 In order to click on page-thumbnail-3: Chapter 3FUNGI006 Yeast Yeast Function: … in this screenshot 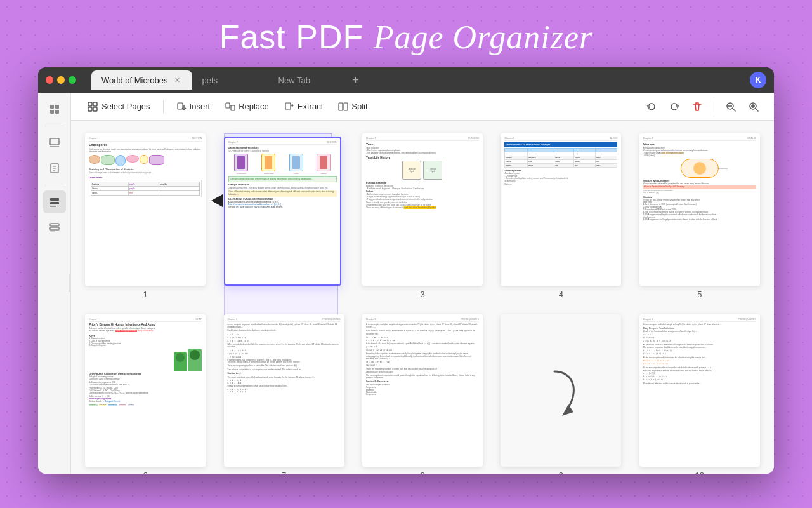, I will do `click(422, 210)`.